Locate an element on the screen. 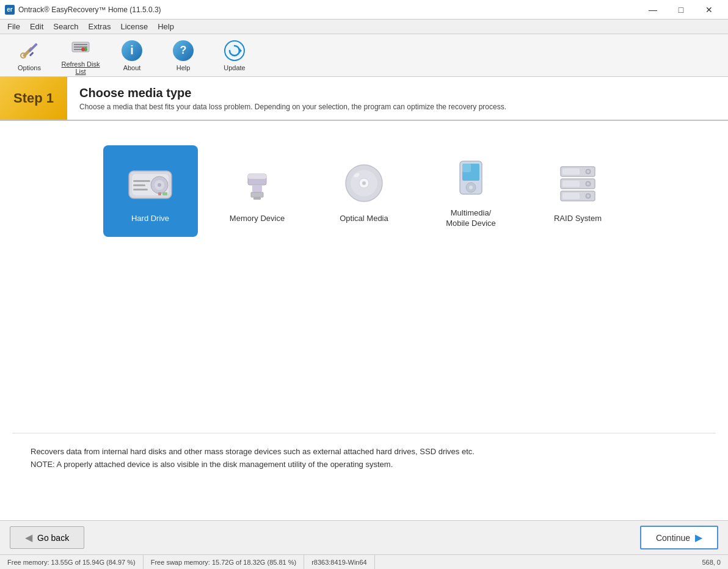 The width and height of the screenshot is (728, 569). hdd-icon is located at coordinates (150, 183).